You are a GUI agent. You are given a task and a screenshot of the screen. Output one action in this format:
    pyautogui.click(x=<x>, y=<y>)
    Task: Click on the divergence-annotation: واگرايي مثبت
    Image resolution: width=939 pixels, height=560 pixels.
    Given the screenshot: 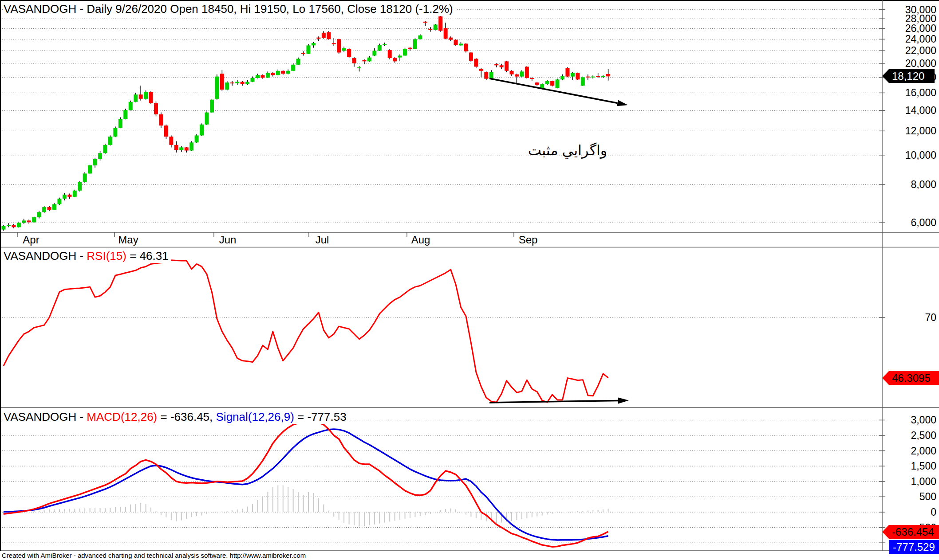 What is the action you would take?
    pyautogui.click(x=568, y=150)
    